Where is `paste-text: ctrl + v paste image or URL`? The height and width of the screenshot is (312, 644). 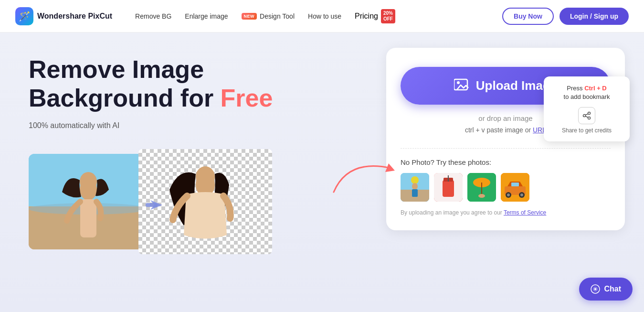
paste-text: ctrl + v paste image or URL is located at coordinates (506, 130).